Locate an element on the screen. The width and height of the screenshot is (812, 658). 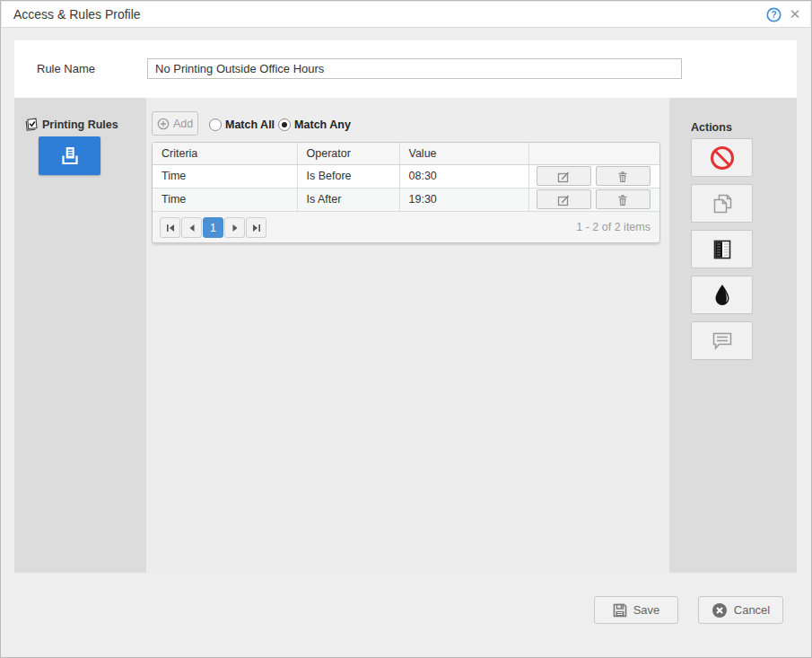
last-page-button is located at coordinates (257, 228).